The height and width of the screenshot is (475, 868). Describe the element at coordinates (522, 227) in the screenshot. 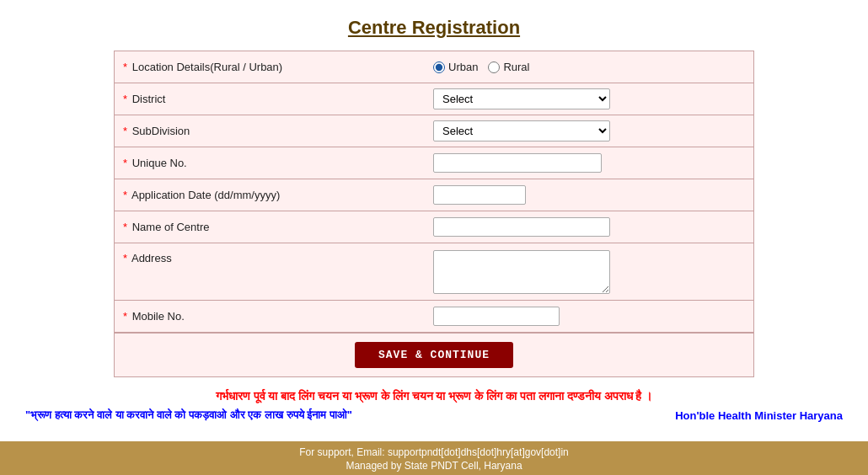

I see `name-of-centre-input` at that location.